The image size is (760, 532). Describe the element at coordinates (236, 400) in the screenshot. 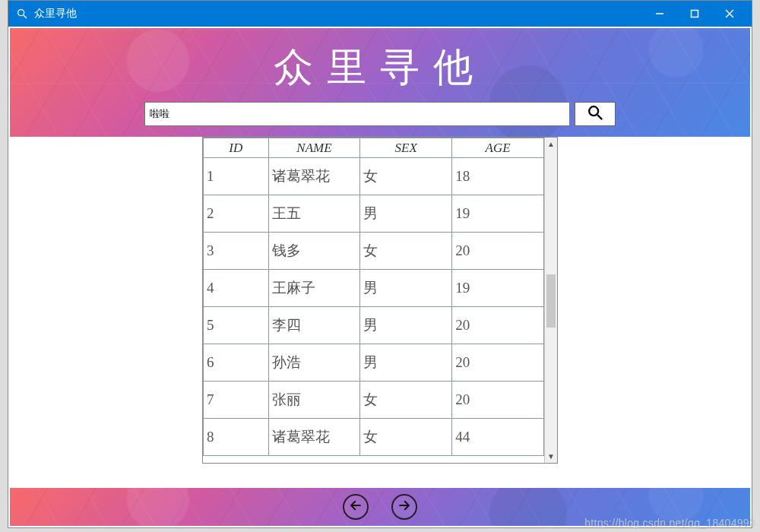

I see `cell-id: 7` at that location.